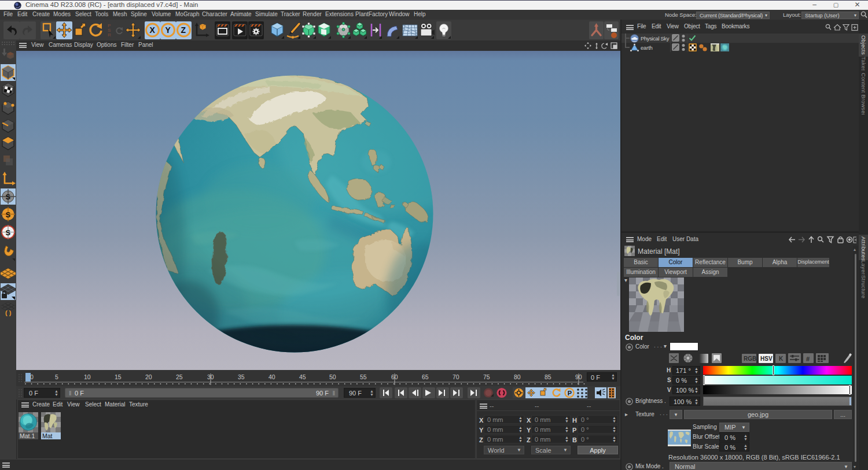 The height and width of the screenshot is (470, 868). What do you see at coordinates (184, 30) in the screenshot?
I see `svg-text: Z` at bounding box center [184, 30].